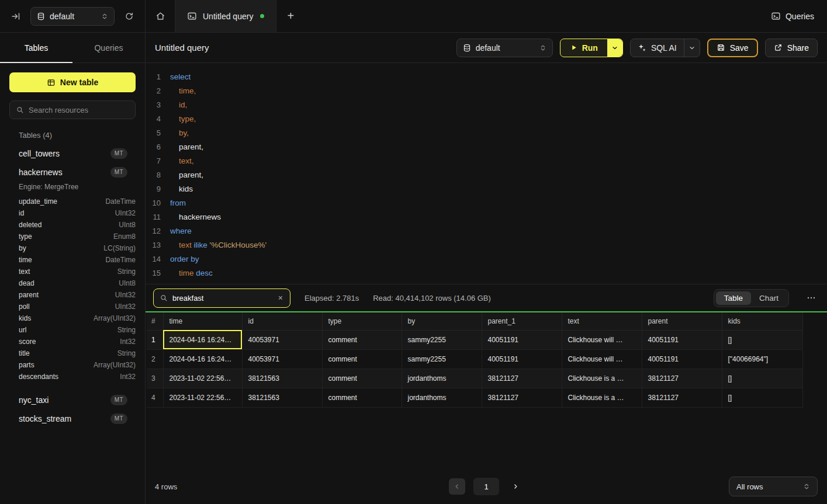 The width and height of the screenshot is (827, 504). I want to click on column-item: typeEnum8, so click(72, 237).